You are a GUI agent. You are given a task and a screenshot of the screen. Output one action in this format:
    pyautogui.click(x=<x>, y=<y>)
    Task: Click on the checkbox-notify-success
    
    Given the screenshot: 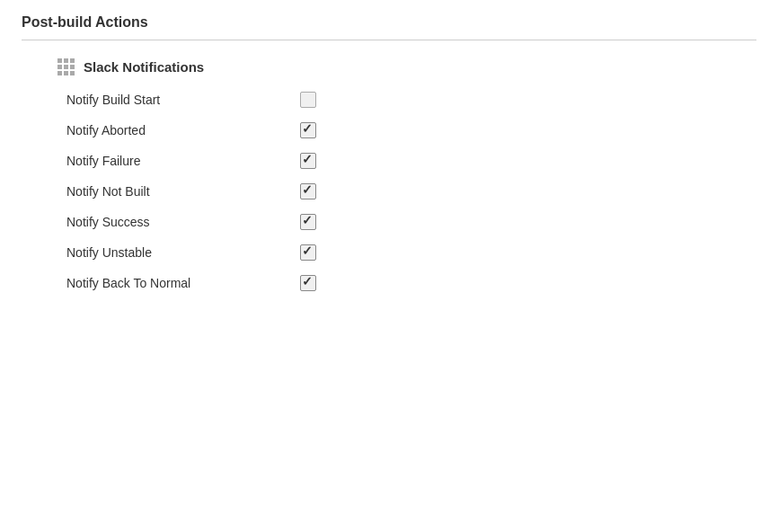 What is the action you would take?
    pyautogui.click(x=308, y=222)
    